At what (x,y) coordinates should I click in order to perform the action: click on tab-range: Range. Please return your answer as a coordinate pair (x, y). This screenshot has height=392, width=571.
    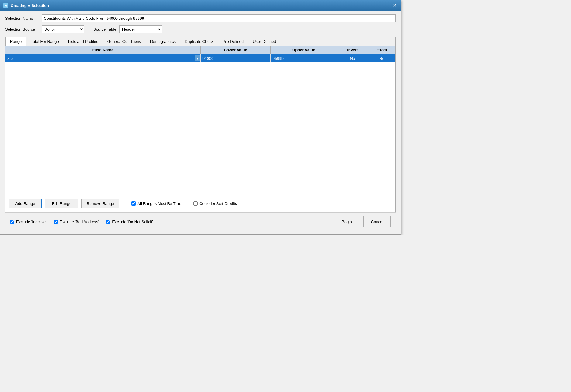
    Looking at the image, I should click on (16, 41).